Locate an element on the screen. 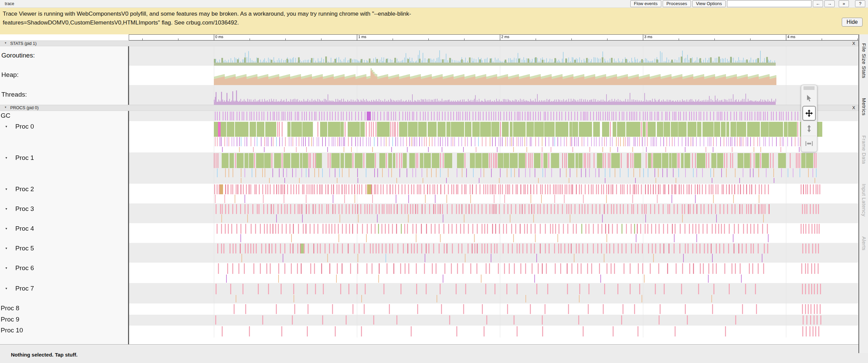  track-label-proc-2: ▾Proc 2 is located at coordinates (17, 189).